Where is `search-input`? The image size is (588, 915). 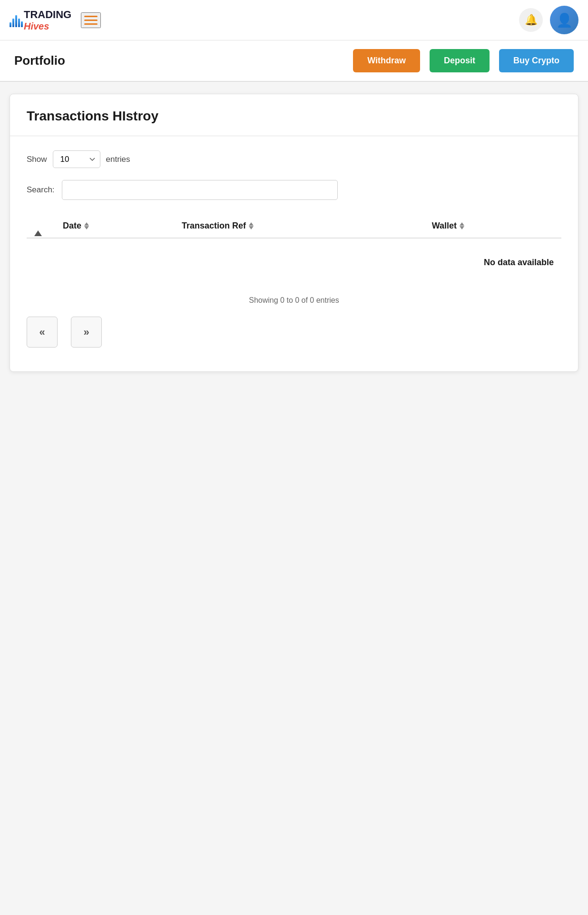 search-input is located at coordinates (200, 190).